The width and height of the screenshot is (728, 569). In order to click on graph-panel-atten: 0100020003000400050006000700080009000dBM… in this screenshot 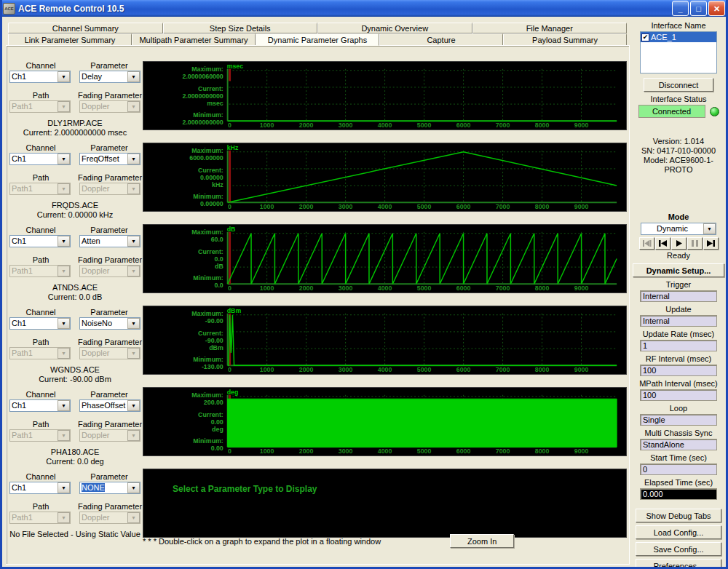, I will do `click(384, 259)`.